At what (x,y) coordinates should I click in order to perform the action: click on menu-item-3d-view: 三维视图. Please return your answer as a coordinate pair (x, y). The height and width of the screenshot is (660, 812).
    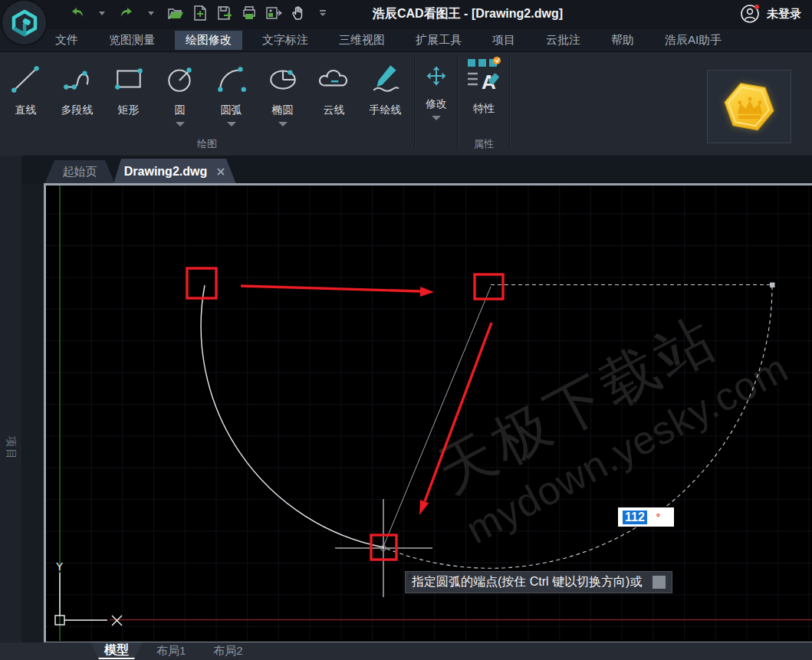
    Looking at the image, I should click on (362, 40).